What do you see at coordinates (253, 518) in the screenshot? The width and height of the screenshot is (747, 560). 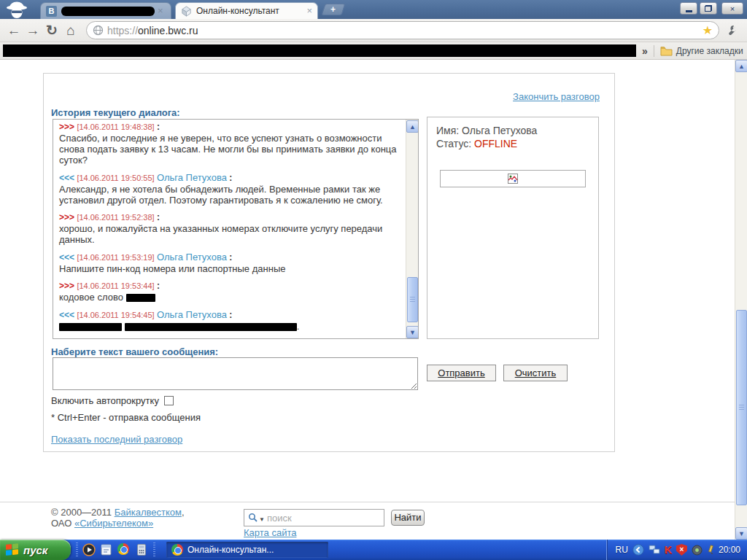 I see `search-icon` at bounding box center [253, 518].